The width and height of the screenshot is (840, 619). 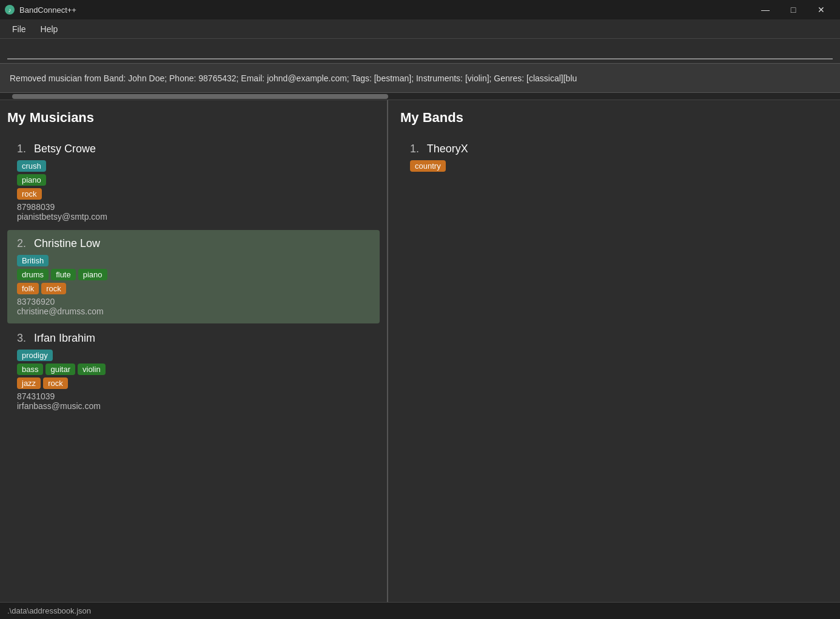 What do you see at coordinates (33, 261) in the screenshot?
I see `tag-british: British` at bounding box center [33, 261].